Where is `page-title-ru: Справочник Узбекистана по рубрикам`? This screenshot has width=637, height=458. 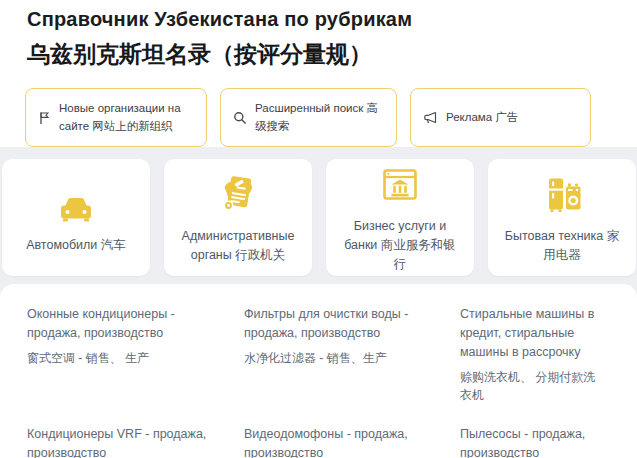
page-title-ru: Справочник Узбекистана по рубрикам is located at coordinates (327, 20).